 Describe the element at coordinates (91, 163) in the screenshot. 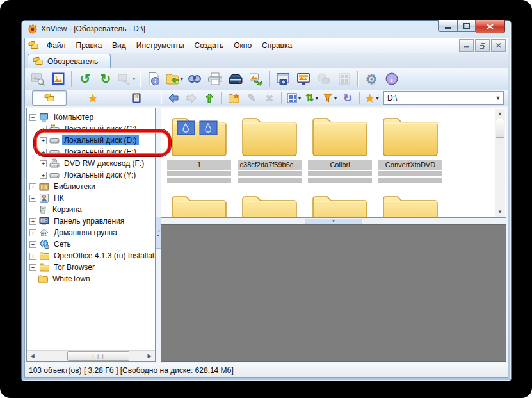

I see `tree-item-5: +DVD RW дисковод (F:)` at that location.